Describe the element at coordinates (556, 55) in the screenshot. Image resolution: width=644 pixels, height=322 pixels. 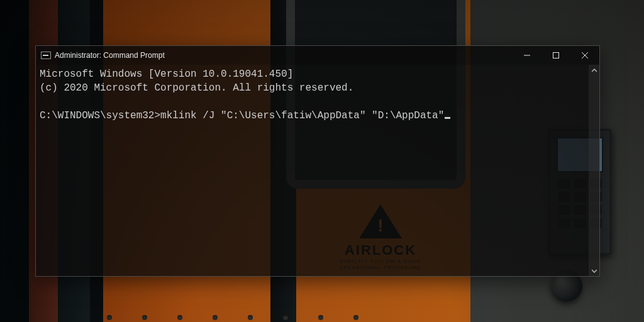
I see `maximize-button` at that location.